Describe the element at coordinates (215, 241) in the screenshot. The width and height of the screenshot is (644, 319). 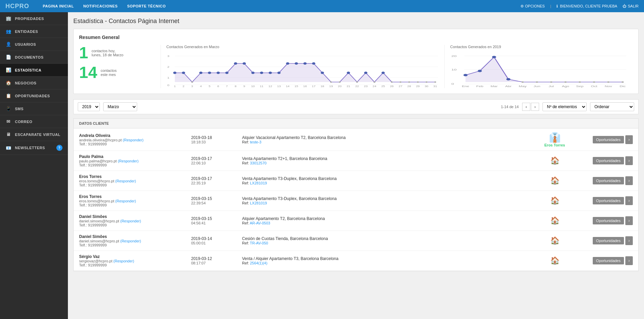
I see `contact-date: 2019-03-14 05:00:01` at that location.